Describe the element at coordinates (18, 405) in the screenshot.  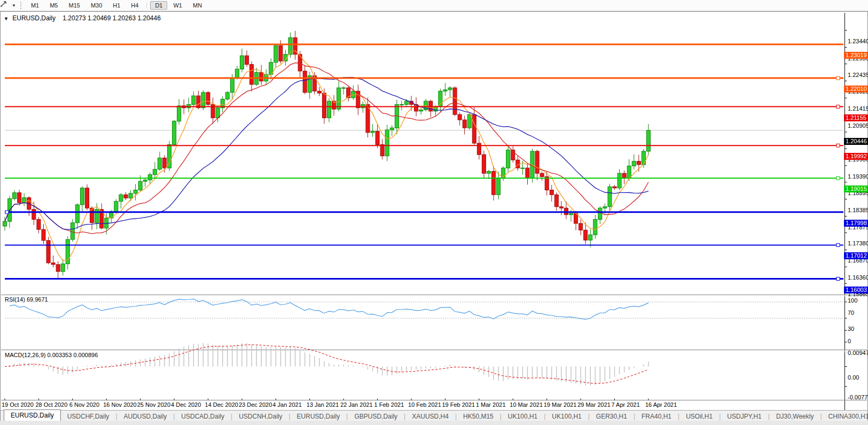
I see `date-axis-label: 19 Oct 2020` at that location.